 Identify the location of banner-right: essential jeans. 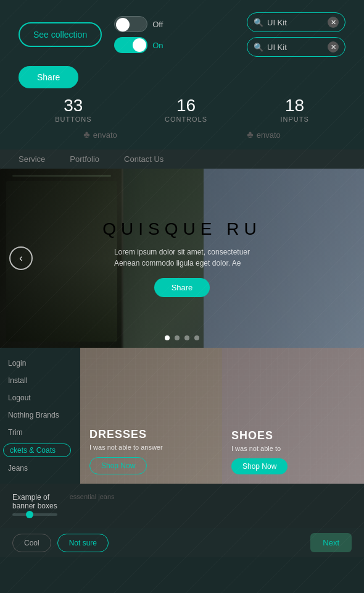
(211, 498).